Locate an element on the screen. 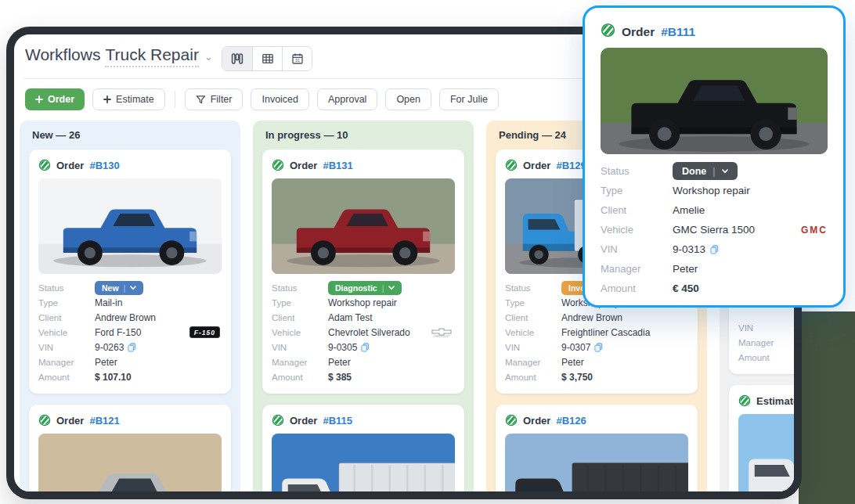 This screenshot has width=855, height=504. order-card: Order#B131 StatusDiagnostic| TypeWorksho… is located at coordinates (363, 272).